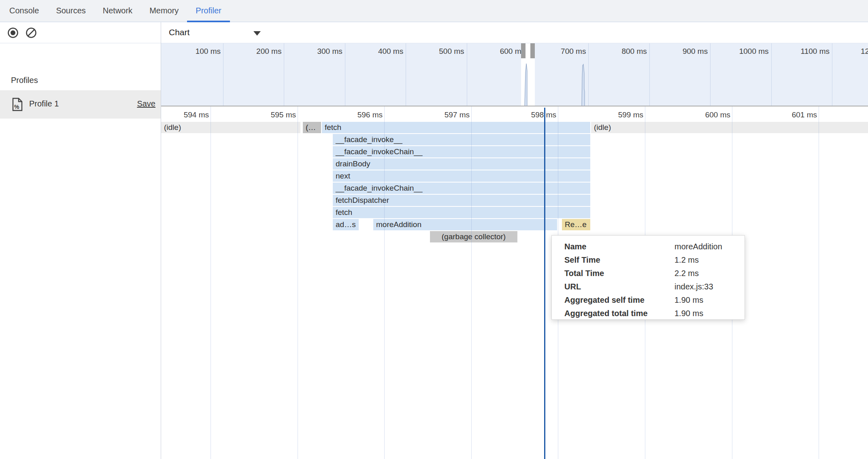 The width and height of the screenshot is (868, 459). What do you see at coordinates (619, 247) in the screenshot?
I see `tooltip-label: Name` at bounding box center [619, 247].